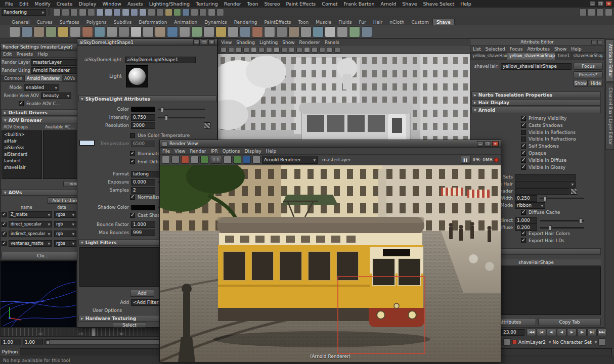  I want to click on animation-preferences-icon, so click(602, 342).